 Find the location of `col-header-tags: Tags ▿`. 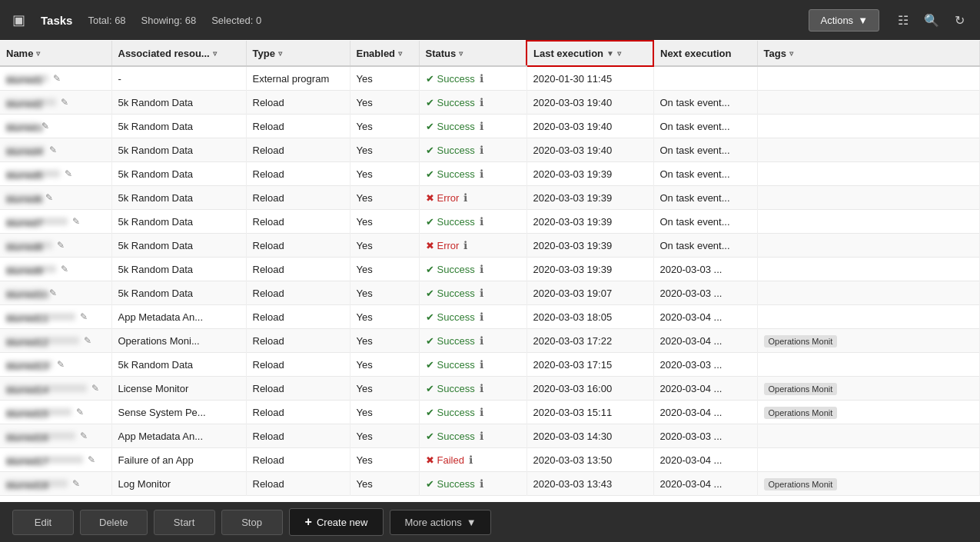

col-header-tags: Tags ▿ is located at coordinates (869, 54).